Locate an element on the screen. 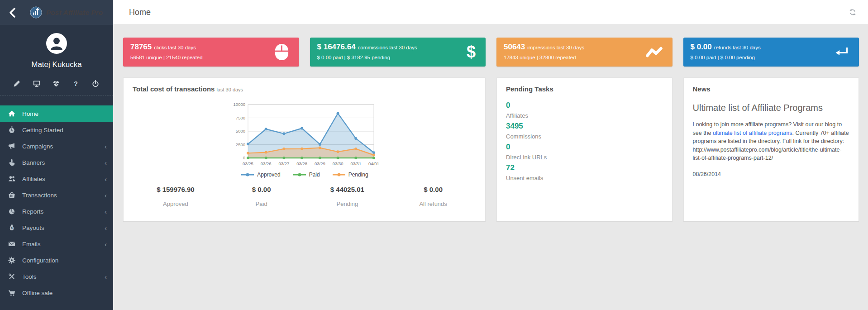 The height and width of the screenshot is (310, 868). sidebar-nav: HomeGetting StartedCampaigns‹Banners‹Aff… is located at coordinates (57, 203).